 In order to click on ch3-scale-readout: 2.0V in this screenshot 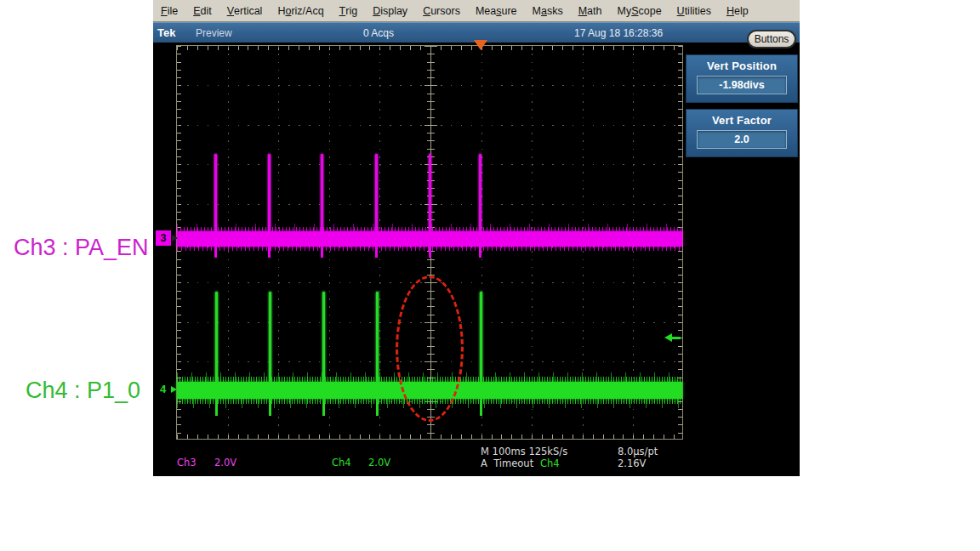, I will do `click(225, 463)`.